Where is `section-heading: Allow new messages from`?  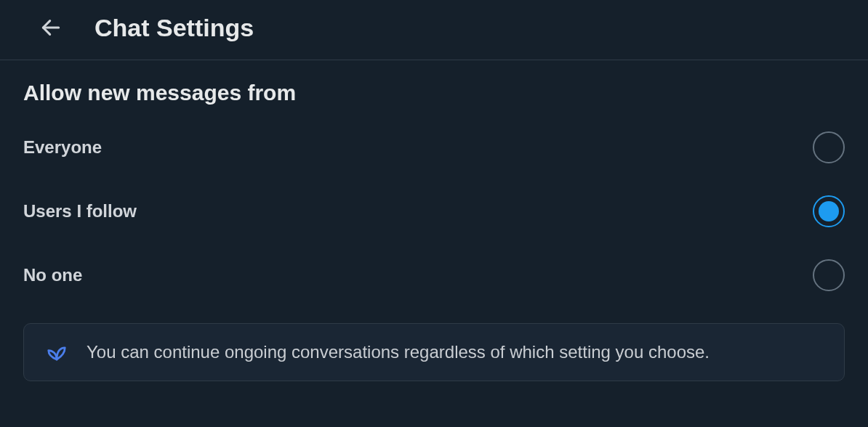
section-heading: Allow new messages from is located at coordinates (434, 93).